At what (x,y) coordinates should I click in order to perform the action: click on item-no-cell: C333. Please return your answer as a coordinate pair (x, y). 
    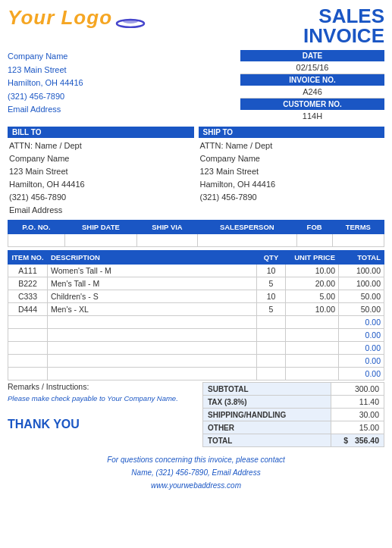
    Looking at the image, I should click on (28, 297).